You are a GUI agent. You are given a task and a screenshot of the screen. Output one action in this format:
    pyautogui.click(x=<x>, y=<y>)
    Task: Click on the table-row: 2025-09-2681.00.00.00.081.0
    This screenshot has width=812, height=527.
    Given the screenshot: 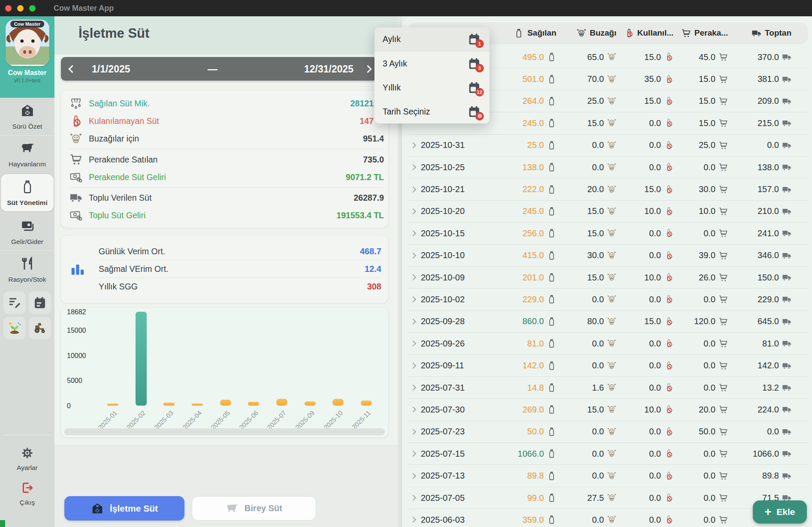 What is the action you would take?
    pyautogui.click(x=608, y=344)
    